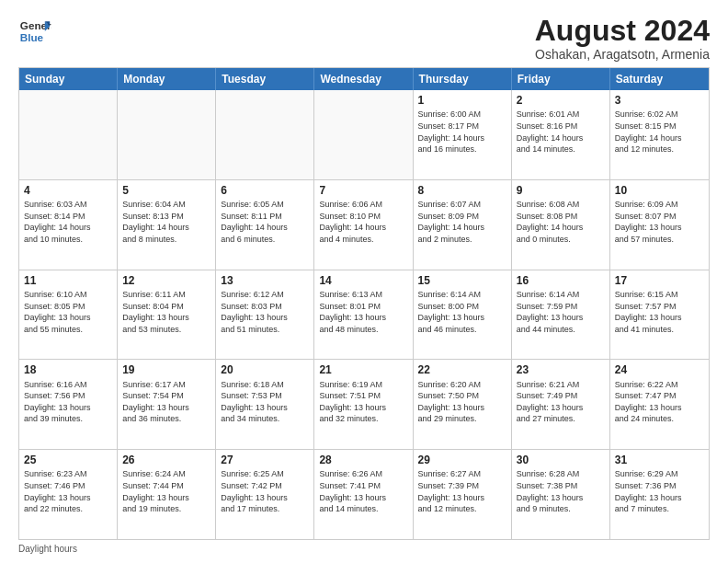 Image resolution: width=728 pixels, height=563 pixels. What do you see at coordinates (167, 224) in the screenshot?
I see `day-cell-5: 5Sunrise: 6:04 AM Sunset: 8:13 PM Daylig…` at bounding box center [167, 224].